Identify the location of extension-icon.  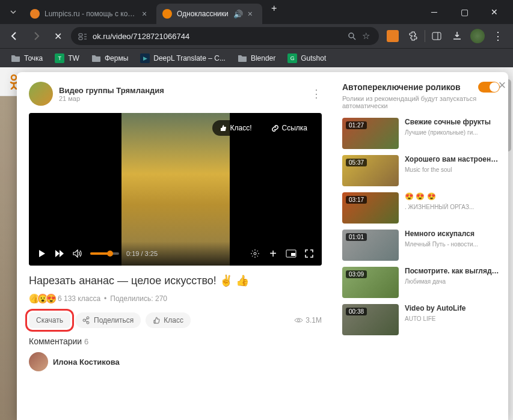
(393, 36).